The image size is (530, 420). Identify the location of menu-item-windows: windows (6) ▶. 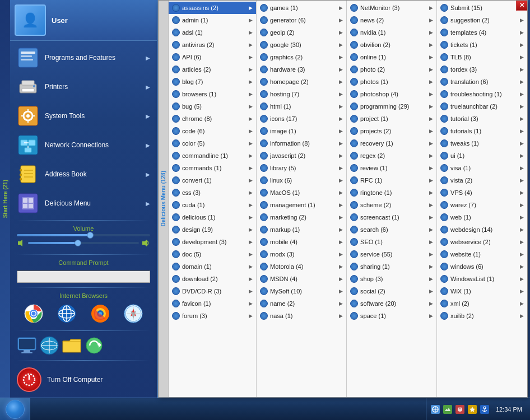
(482, 267).